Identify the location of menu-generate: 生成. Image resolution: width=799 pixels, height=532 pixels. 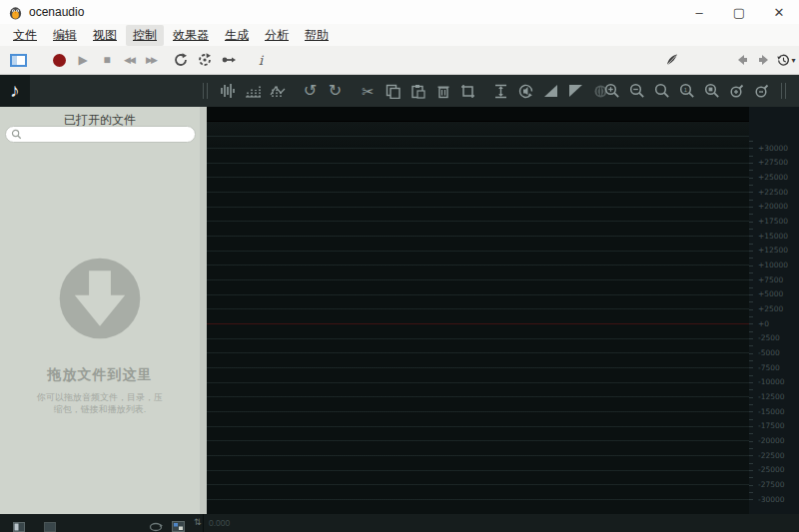
(237, 36).